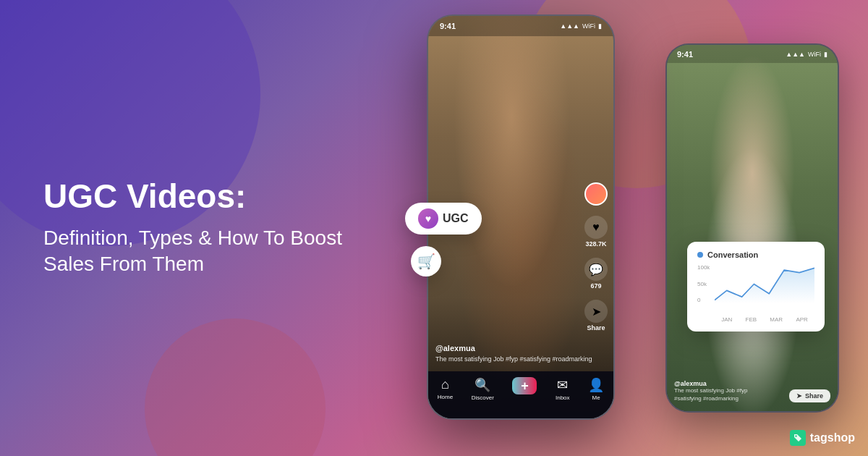 This screenshot has height=456, width=868. What do you see at coordinates (446, 389) in the screenshot?
I see `nav-home: ⌂ Home` at bounding box center [446, 389].